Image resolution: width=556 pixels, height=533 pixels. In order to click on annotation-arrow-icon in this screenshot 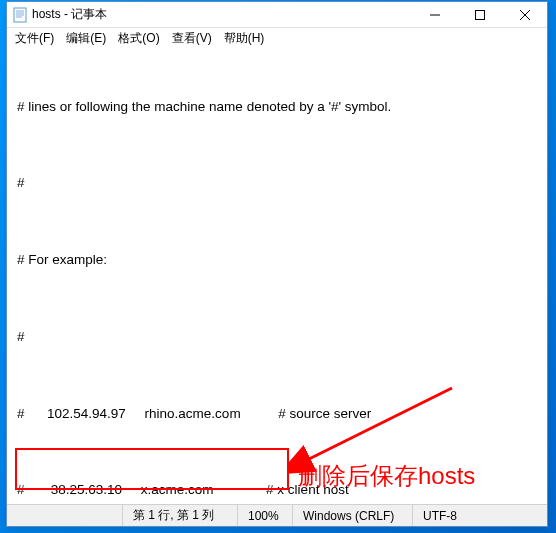, I will do `click(387, 433)`.